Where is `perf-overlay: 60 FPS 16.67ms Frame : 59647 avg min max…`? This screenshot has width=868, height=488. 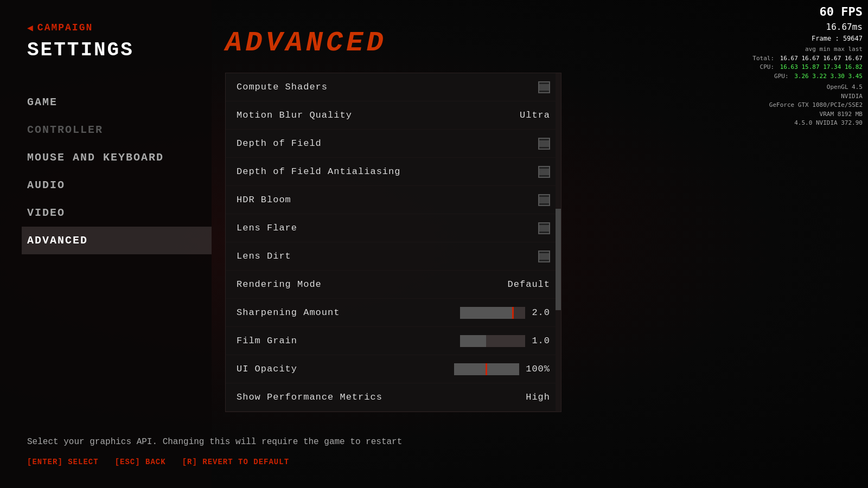 perf-overlay: 60 FPS 16.67ms Frame : 59647 avg min max… is located at coordinates (807, 65).